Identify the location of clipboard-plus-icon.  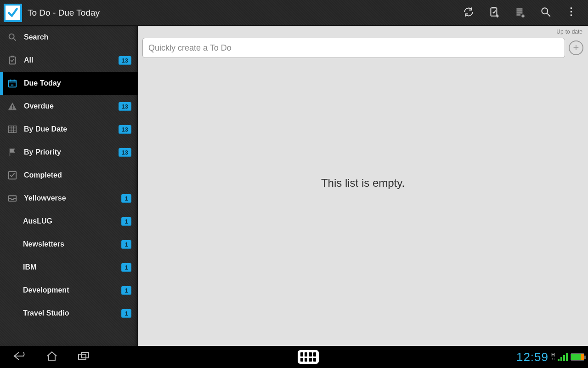
(494, 13).